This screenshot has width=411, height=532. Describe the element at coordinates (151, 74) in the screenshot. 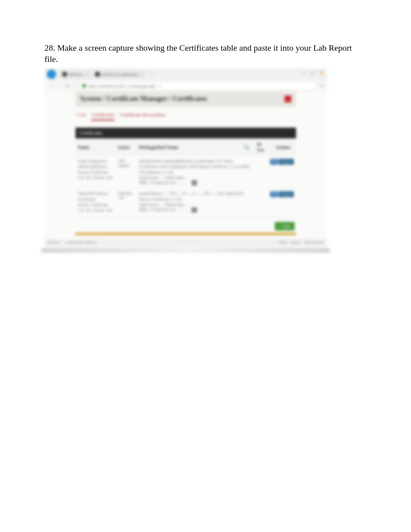

I see `new-tab-button: +` at that location.